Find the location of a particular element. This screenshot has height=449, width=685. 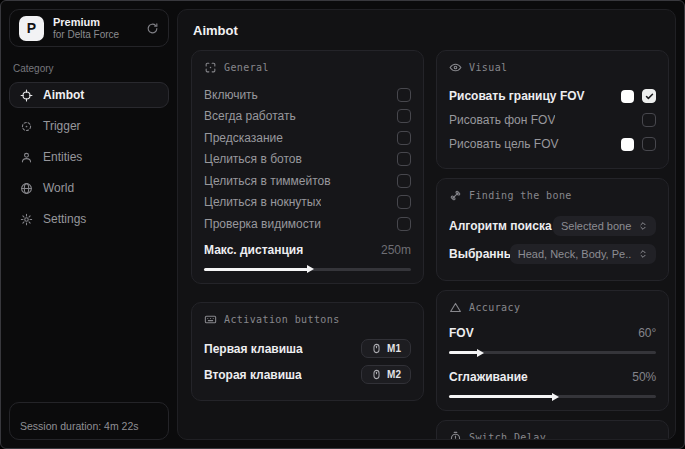

setting-label: Рисовать фон FOV is located at coordinates (502, 120).